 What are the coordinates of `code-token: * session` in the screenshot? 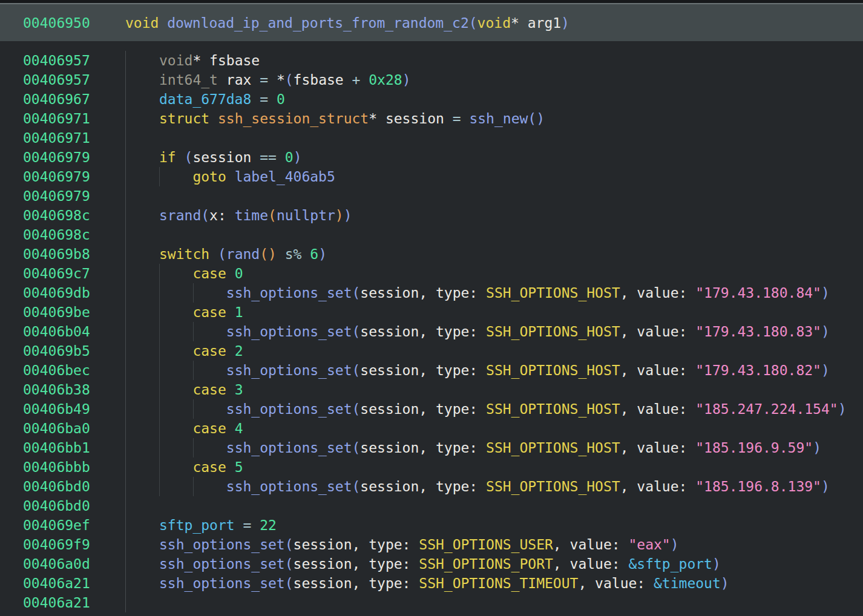 It's located at (410, 119).